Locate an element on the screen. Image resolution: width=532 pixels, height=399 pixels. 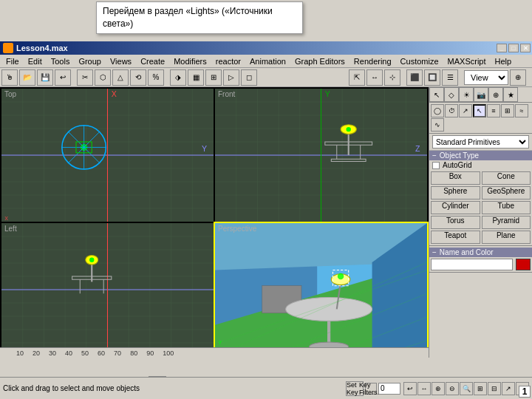
status-message: Click and drag to select and move object… is located at coordinates (173, 389).